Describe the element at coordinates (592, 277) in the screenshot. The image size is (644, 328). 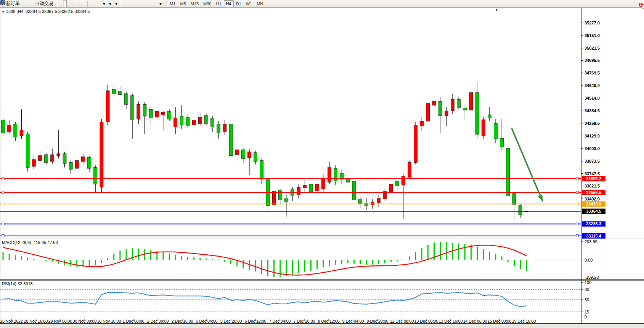
I see `macd-axis-label: -189.28` at that location.